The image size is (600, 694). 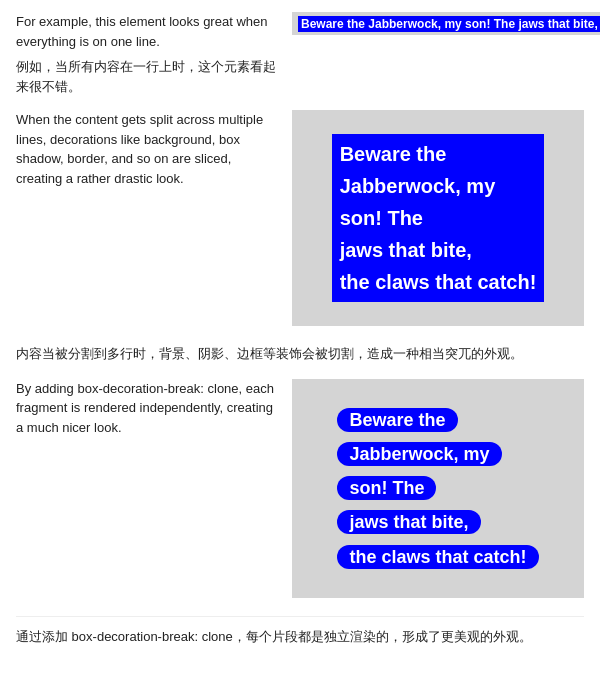 What do you see at coordinates (146, 408) in the screenshot?
I see `section-3-text: By adding box-decoration-break: clone, e…` at bounding box center [146, 408].